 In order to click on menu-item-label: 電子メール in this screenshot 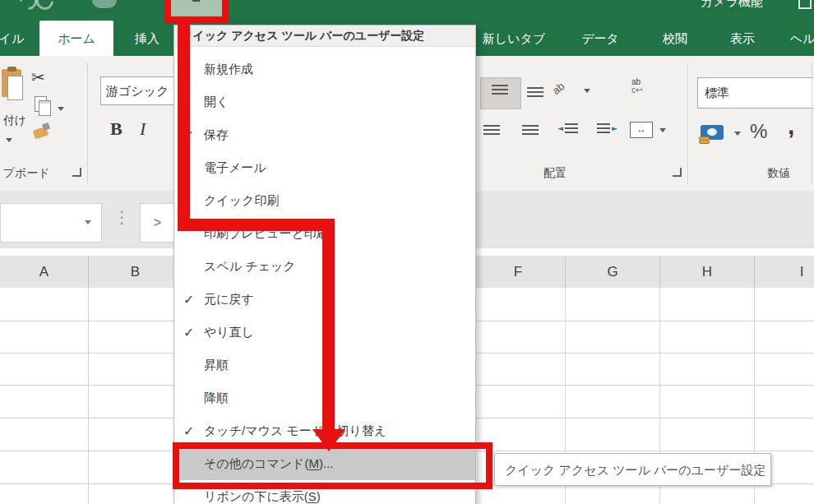, I will do `click(235, 168)`.